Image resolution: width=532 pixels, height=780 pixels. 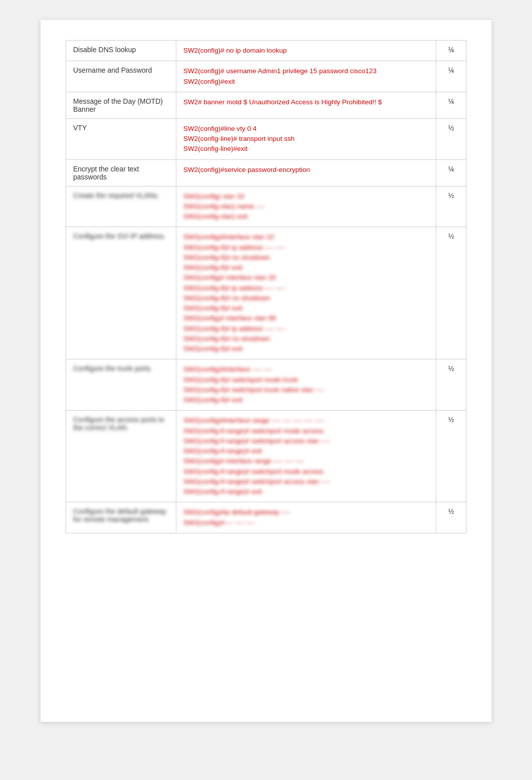 What do you see at coordinates (307, 456) in the screenshot?
I see `command-cell: SW2(config)#interface range ---- ---- --…` at bounding box center [307, 456].